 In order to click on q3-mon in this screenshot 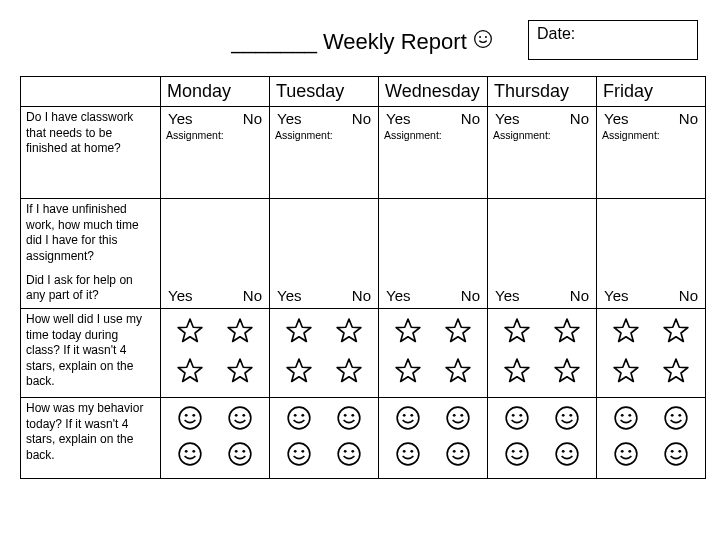, I will do `click(216, 354)`.